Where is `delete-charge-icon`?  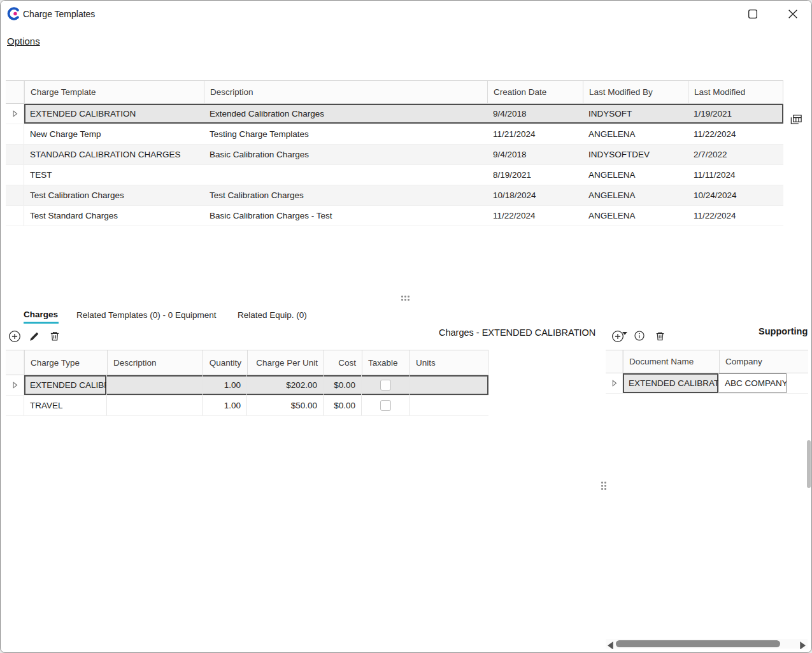
delete-charge-icon is located at coordinates (55, 336).